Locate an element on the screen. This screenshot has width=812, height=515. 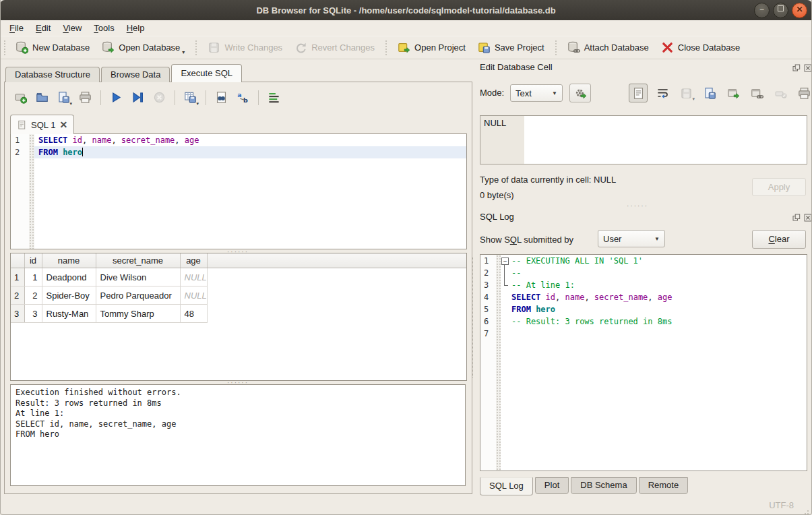
find-button is located at coordinates (221, 97).